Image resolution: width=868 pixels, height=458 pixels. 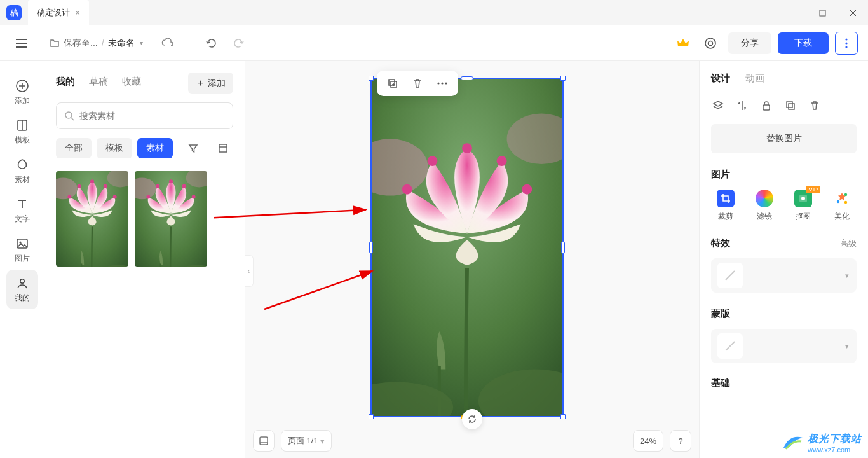 I want to click on zoom-level: 24%, so click(x=648, y=441).